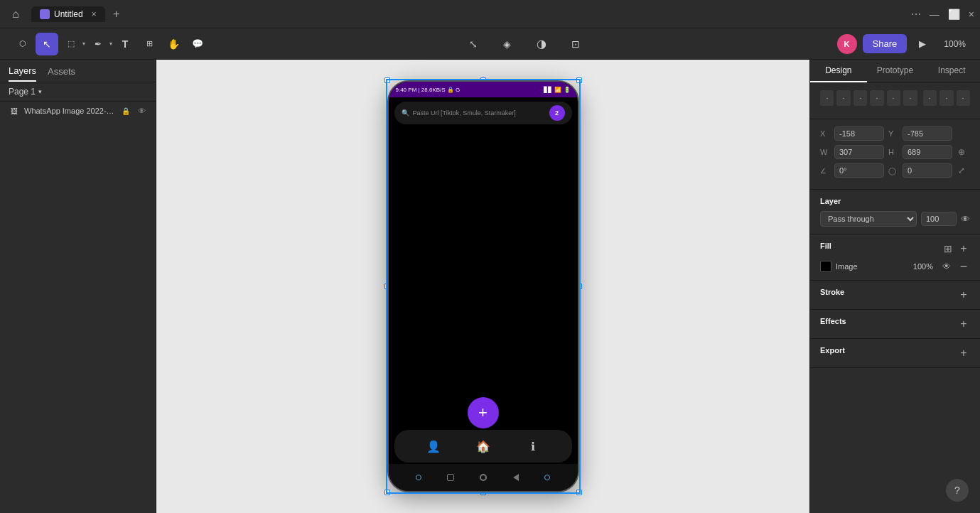 This screenshot has width=980, height=513. What do you see at coordinates (948, 249) in the screenshot?
I see `fill-grid-btn: ⊞` at bounding box center [948, 249].